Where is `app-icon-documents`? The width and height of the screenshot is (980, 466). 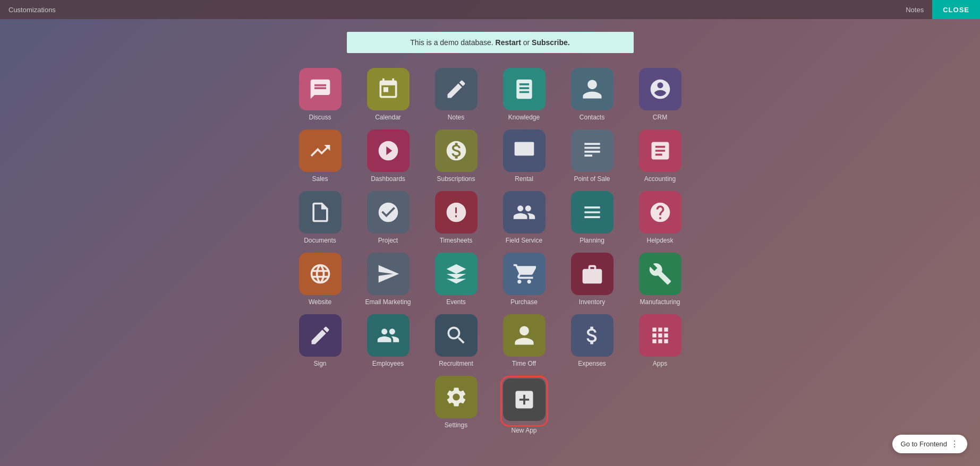 app-icon-documents is located at coordinates (320, 212).